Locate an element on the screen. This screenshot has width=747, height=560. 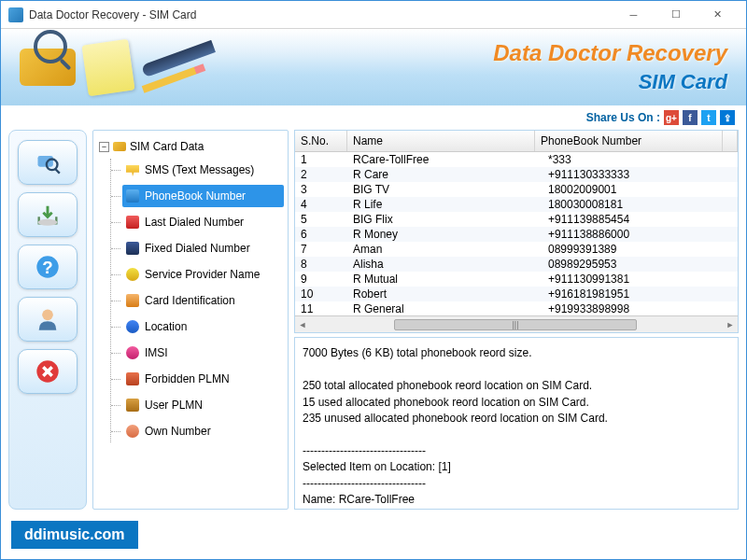
cell-name: R Life is located at coordinates (444, 204).